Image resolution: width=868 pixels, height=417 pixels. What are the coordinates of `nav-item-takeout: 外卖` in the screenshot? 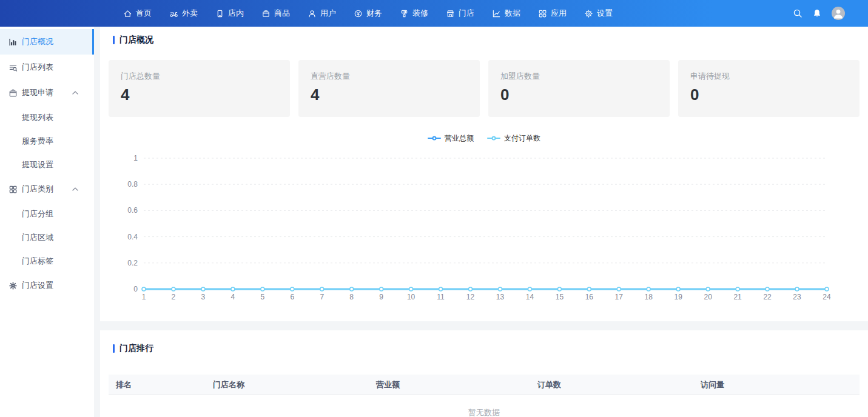 It's located at (183, 13).